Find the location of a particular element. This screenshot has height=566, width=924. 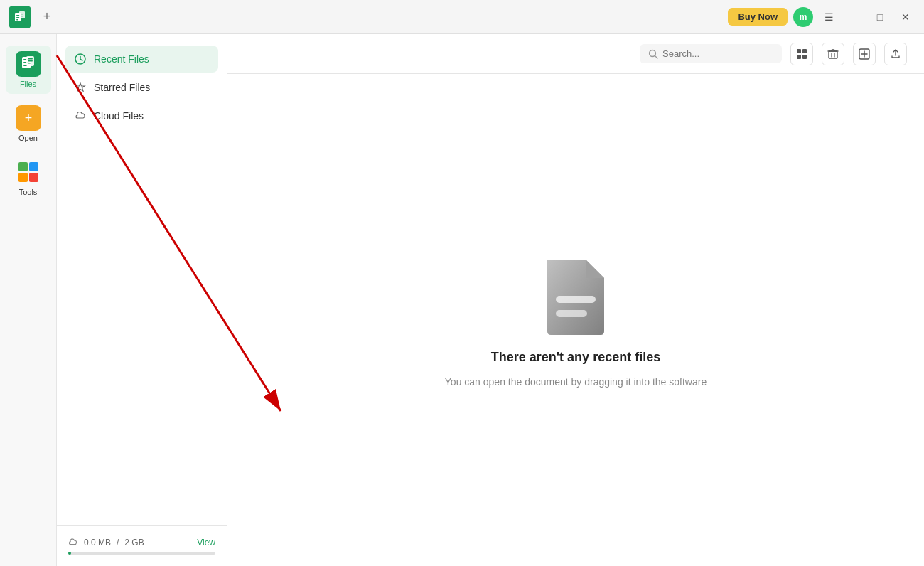

recent-files-label: Recent Files is located at coordinates (122, 59).